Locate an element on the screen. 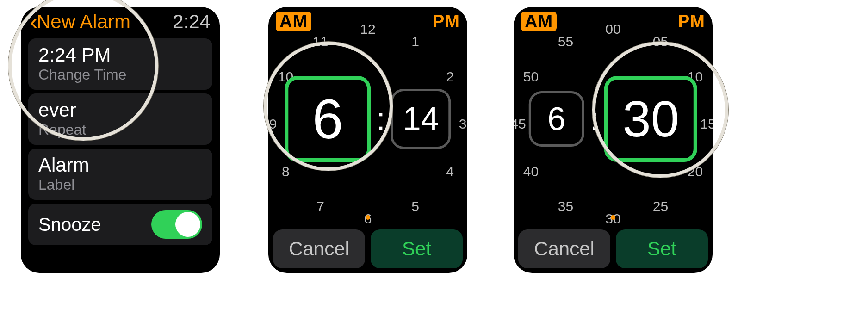  dial-number: 1 is located at coordinates (415, 42).